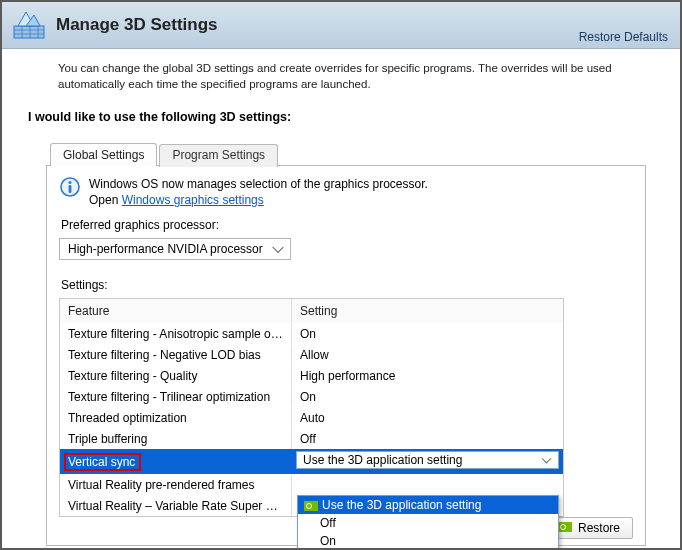 Image resolution: width=682 pixels, height=550 pixels. Describe the element at coordinates (104, 154) in the screenshot. I see `tab-global-settings: Global Settings` at that location.